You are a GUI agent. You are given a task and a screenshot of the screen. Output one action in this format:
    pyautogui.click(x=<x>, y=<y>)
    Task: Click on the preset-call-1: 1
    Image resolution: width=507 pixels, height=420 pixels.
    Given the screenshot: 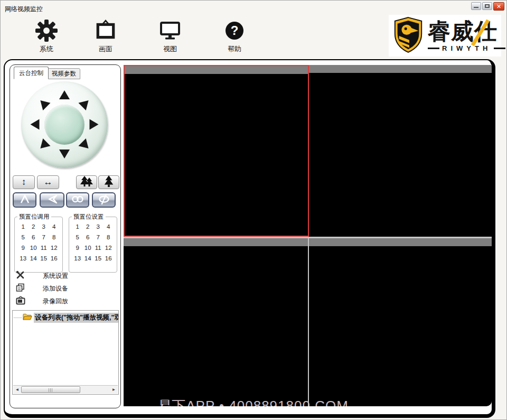 What is the action you would take?
    pyautogui.click(x=23, y=227)
    